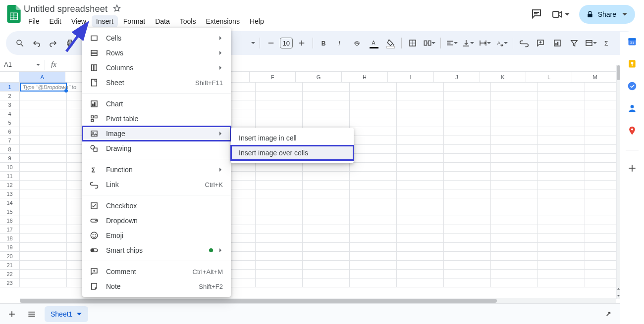 The height and width of the screenshot is (324, 644). I want to click on row-header-21: 21, so click(10, 265).